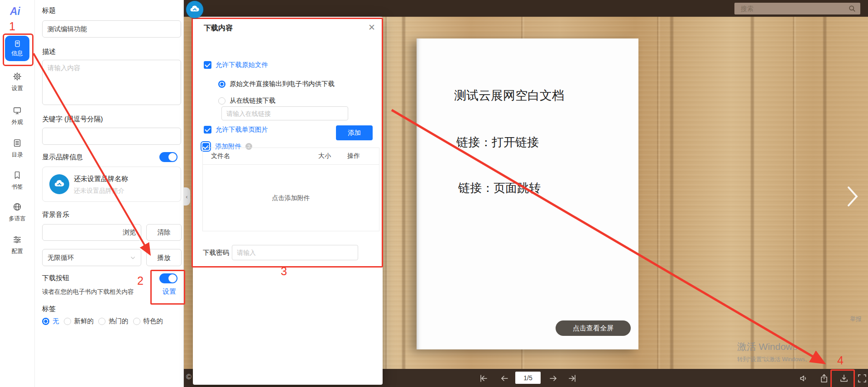 The width and height of the screenshot is (868, 387). What do you see at coordinates (169, 291) in the screenshot?
I see `download-settings-link: 设置` at bounding box center [169, 291].